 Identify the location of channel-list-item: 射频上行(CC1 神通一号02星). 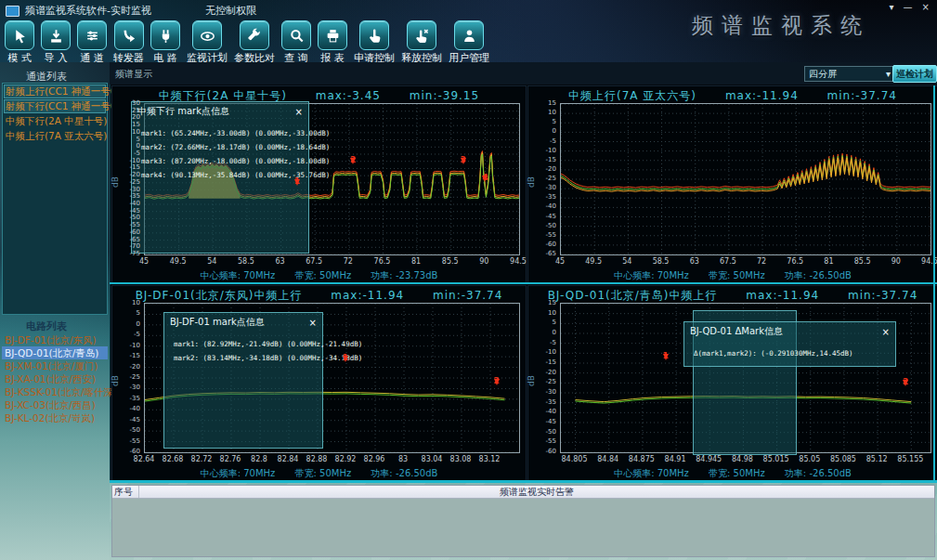
(55, 91).